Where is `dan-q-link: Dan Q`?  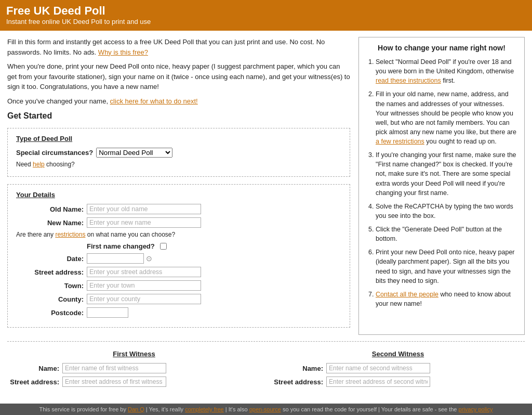 dan-q-link: Dan Q is located at coordinates (136, 409).